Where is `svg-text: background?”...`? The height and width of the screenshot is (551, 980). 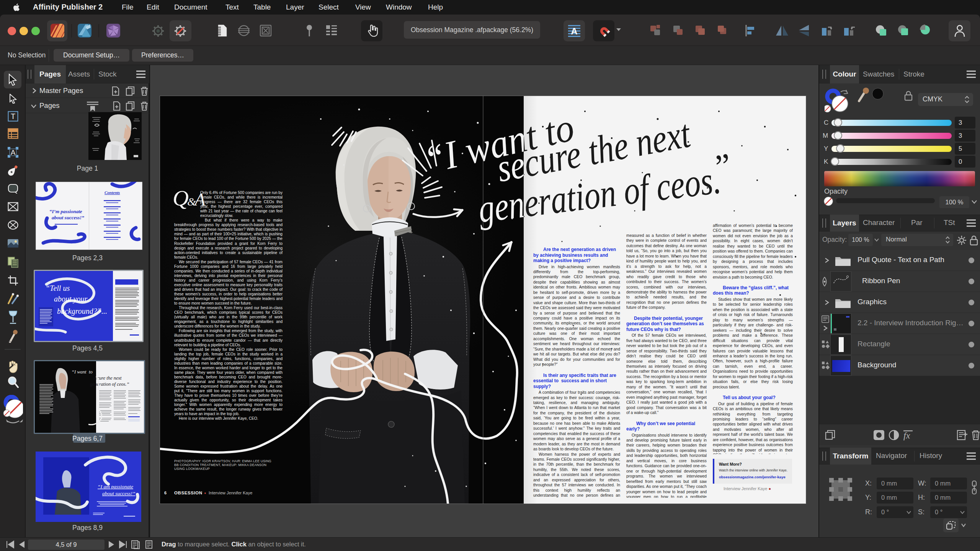 svg-text: background?”... is located at coordinates (82, 311).